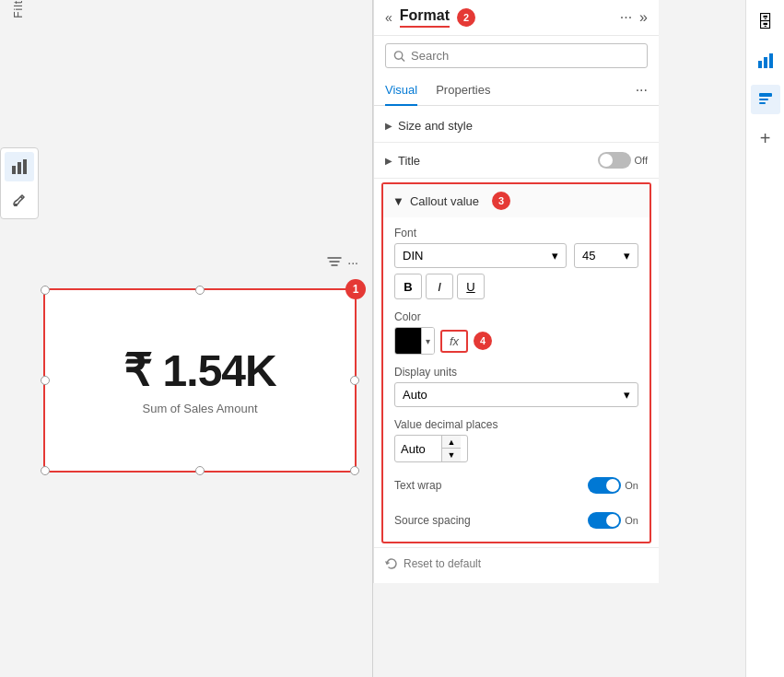 Image resolution: width=784 pixels, height=677 pixels. I want to click on display-units-chevron: ▾, so click(626, 394).